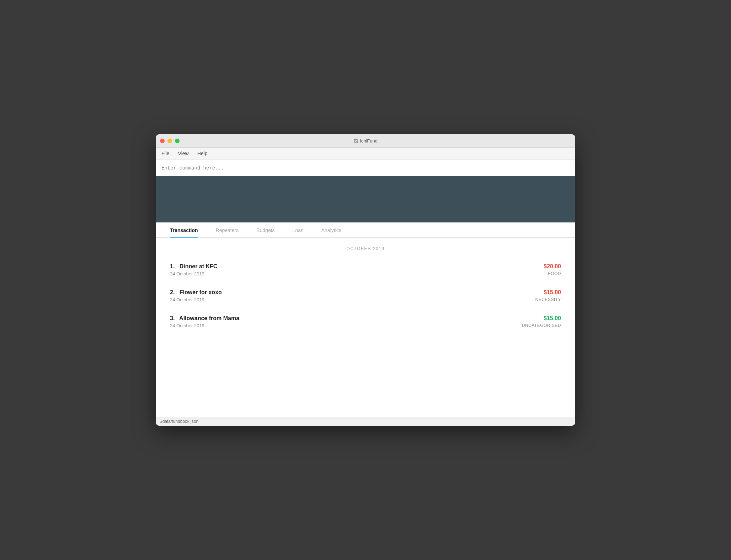  Describe the element at coordinates (172, 318) in the screenshot. I see `transaction-index: 3.` at that location.